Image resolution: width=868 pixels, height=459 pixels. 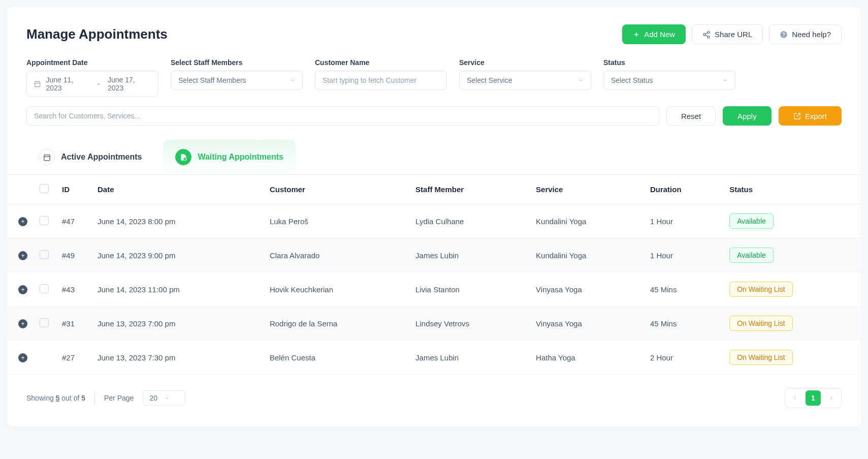 I want to click on col-staff: Staff Member, so click(x=469, y=190).